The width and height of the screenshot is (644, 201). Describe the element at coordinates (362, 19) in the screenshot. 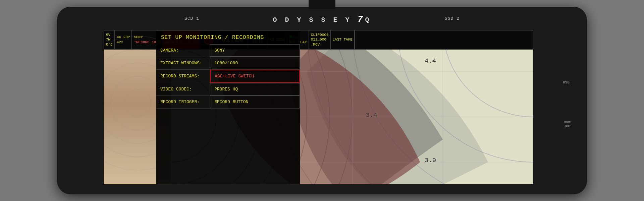

I see `model-number: 7` at that location.